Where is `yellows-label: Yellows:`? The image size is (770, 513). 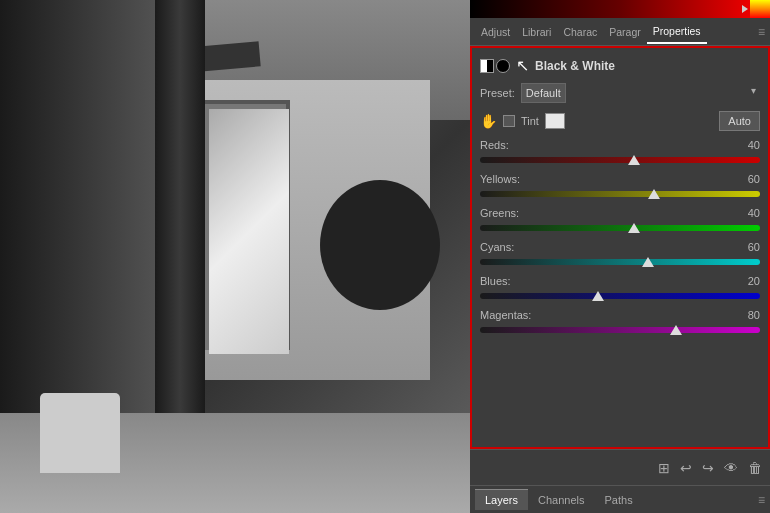
yellows-label: Yellows: is located at coordinates (500, 179).